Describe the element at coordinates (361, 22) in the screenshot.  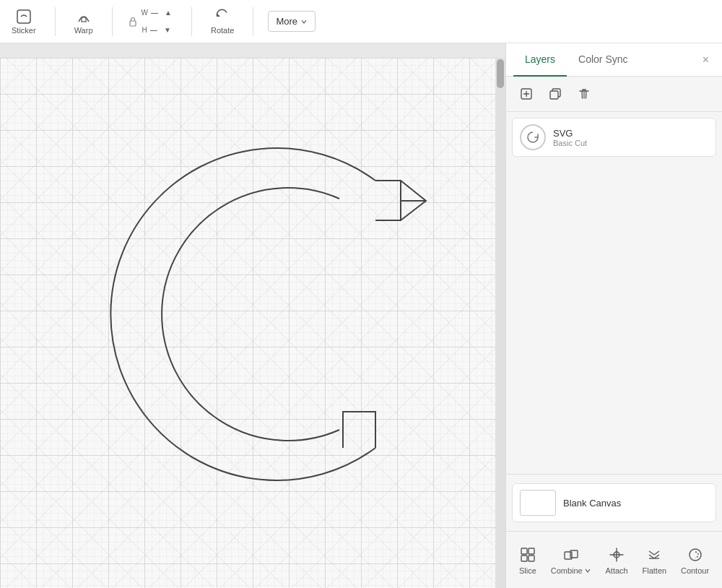
I see `top-toolbar: Sticker Warp W — ▲ H — ▼` at that location.